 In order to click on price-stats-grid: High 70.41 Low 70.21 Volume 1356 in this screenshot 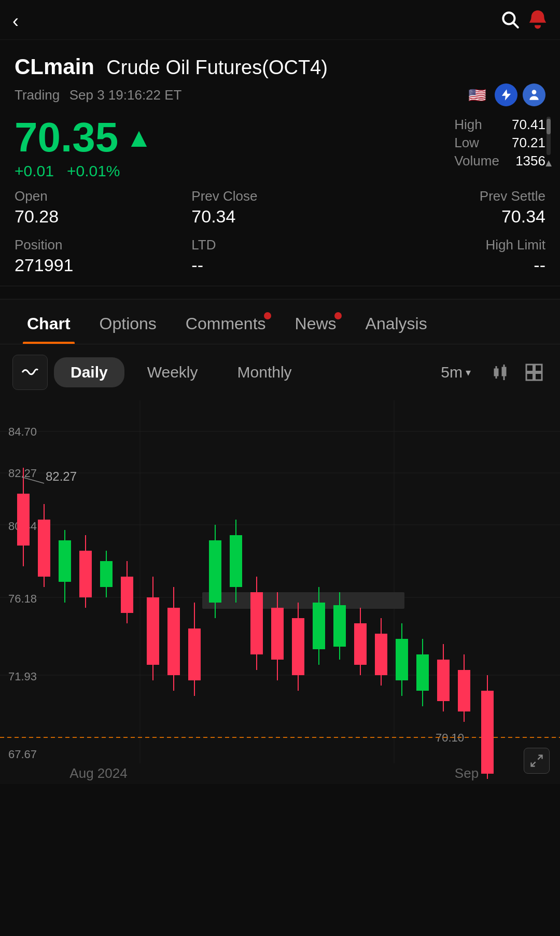, I will do `click(500, 143)`.